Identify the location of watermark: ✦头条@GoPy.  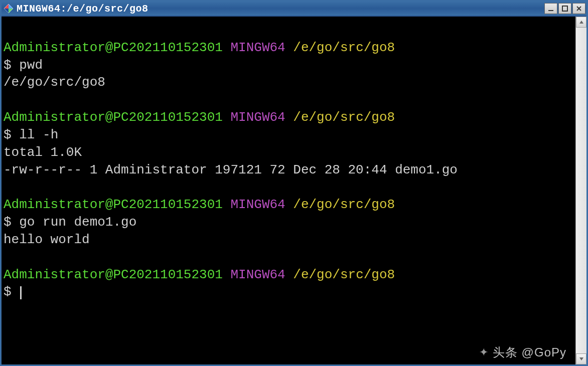
(523, 352).